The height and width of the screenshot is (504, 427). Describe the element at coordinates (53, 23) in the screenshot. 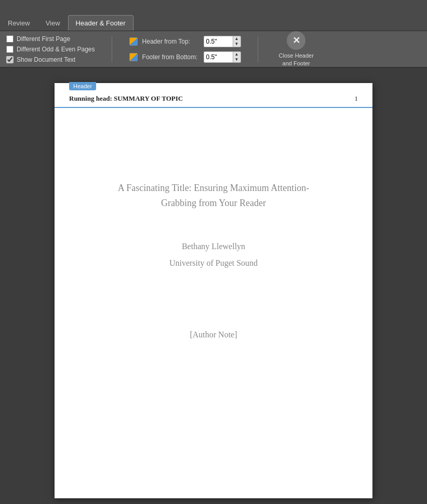

I see `tab-view: View` at that location.